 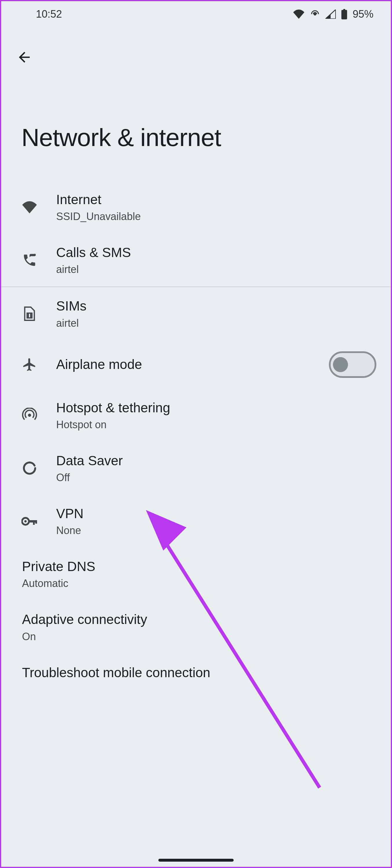 What do you see at coordinates (196, 365) in the screenshot?
I see `settings-item-airplane-mode: Airplane mode` at bounding box center [196, 365].